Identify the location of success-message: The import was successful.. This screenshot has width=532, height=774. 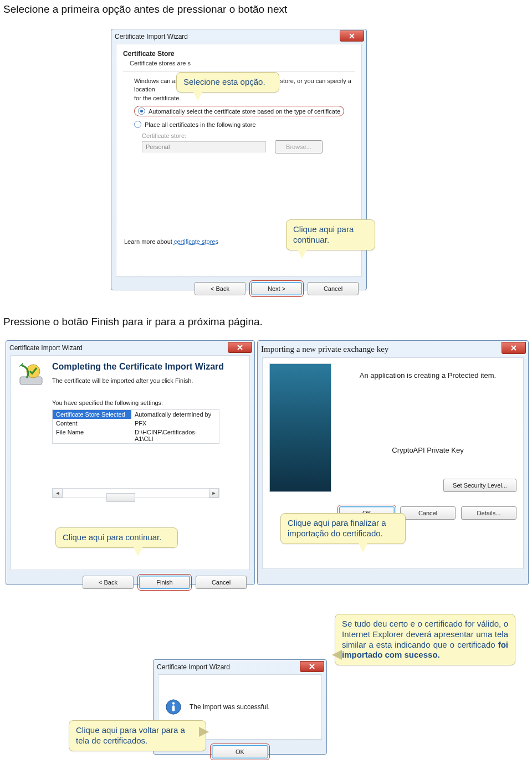
(229, 707).